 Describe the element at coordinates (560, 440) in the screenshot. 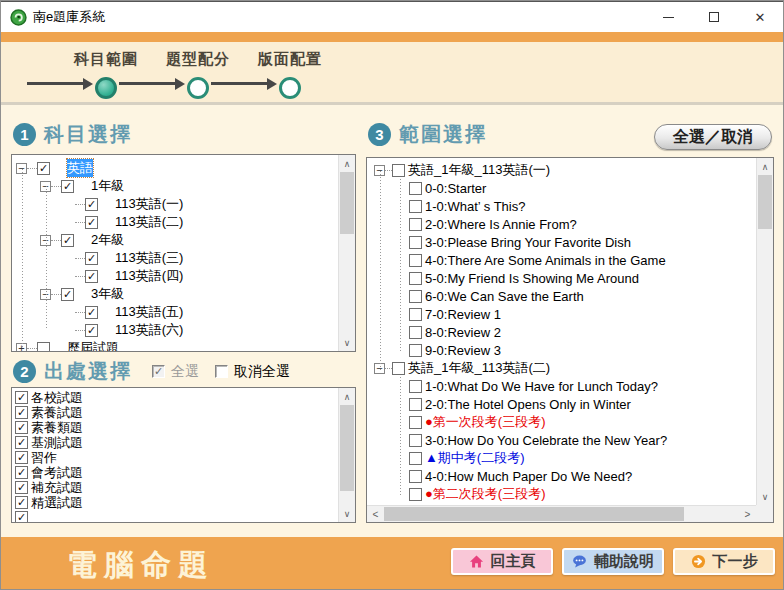

I see `range-tree-row: 3-0:How Do You Celebrate the New Year?` at that location.